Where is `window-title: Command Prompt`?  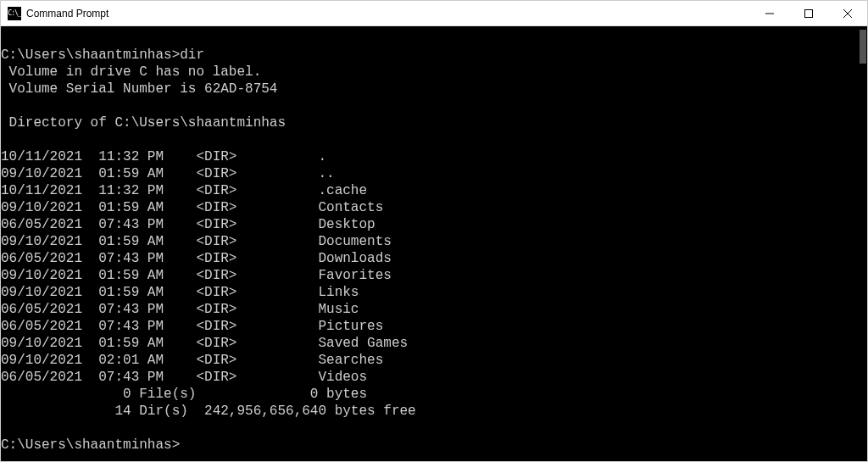
window-title: Command Prompt is located at coordinates (388, 14).